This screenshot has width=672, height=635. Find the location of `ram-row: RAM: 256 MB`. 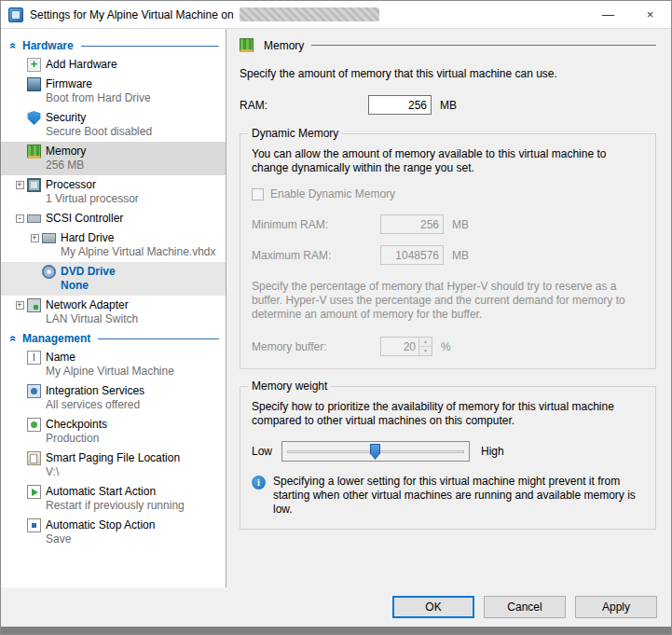

ram-row: RAM: 256 MB is located at coordinates (447, 104).